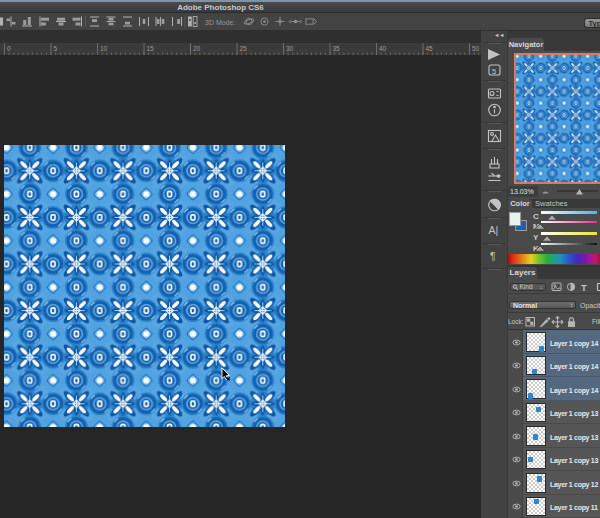 The image size is (600, 518). Describe the element at coordinates (290, 48) in the screenshot. I see `svg-text: 30` at that location.